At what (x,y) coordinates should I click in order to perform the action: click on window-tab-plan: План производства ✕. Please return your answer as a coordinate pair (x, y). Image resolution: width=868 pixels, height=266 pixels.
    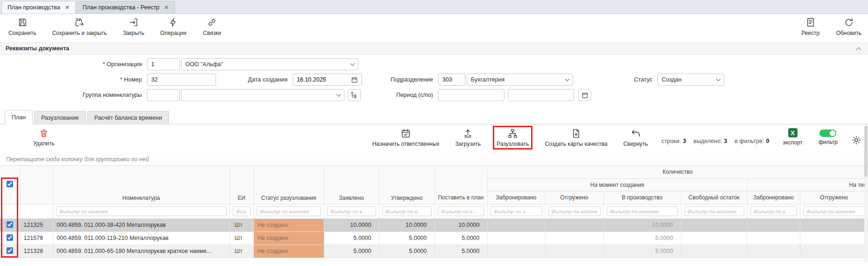
    Looking at the image, I should click on (38, 7).